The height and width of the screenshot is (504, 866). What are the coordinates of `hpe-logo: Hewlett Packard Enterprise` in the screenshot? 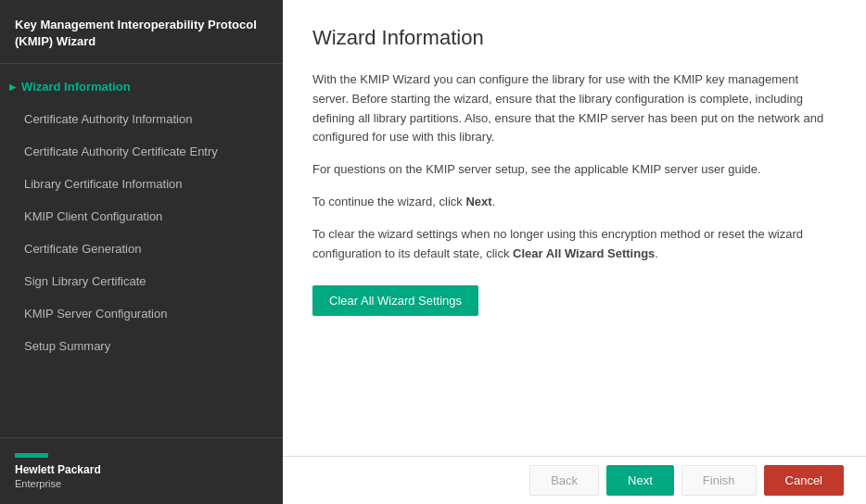 It's located at (141, 471).